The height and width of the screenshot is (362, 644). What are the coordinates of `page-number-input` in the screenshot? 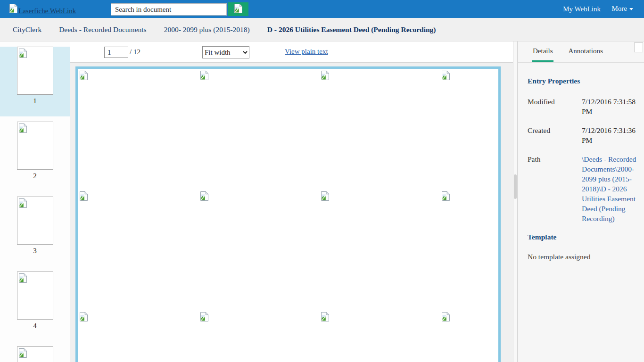 It's located at (116, 52).